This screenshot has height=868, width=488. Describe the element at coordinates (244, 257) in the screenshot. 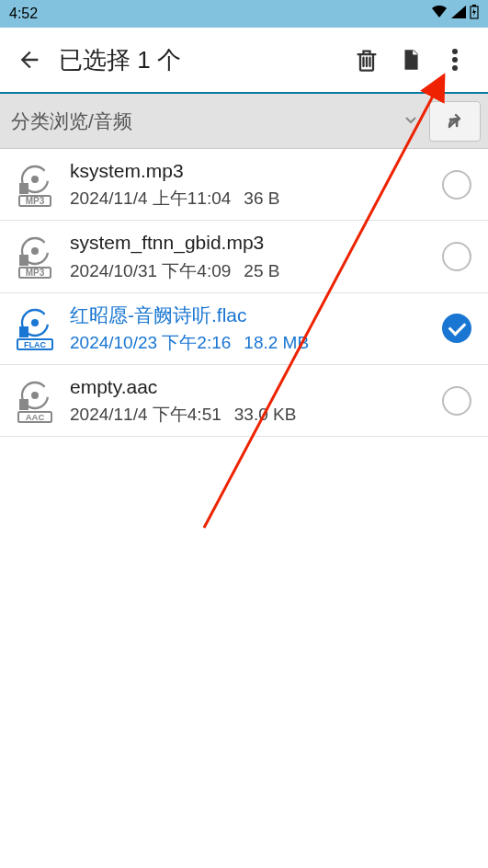

I see `file-row: MP3 system_ftnn_gbid.mp3 2024/10/31 下午4:…` at that location.